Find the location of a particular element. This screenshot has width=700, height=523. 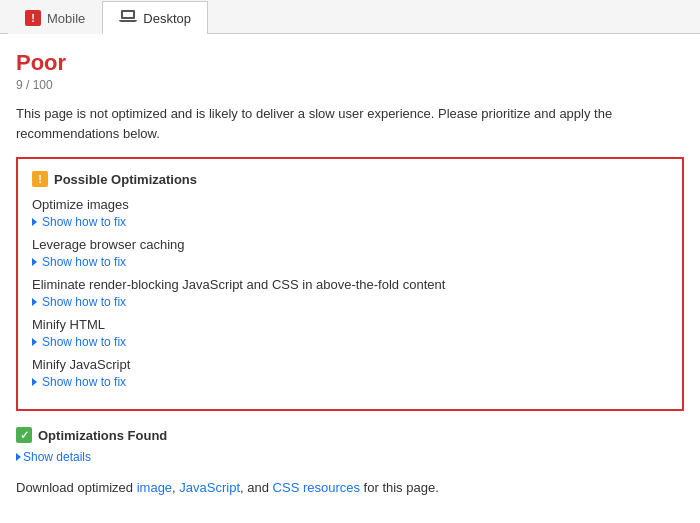

show-fix-link-1: Show how to fix is located at coordinates (79, 222).